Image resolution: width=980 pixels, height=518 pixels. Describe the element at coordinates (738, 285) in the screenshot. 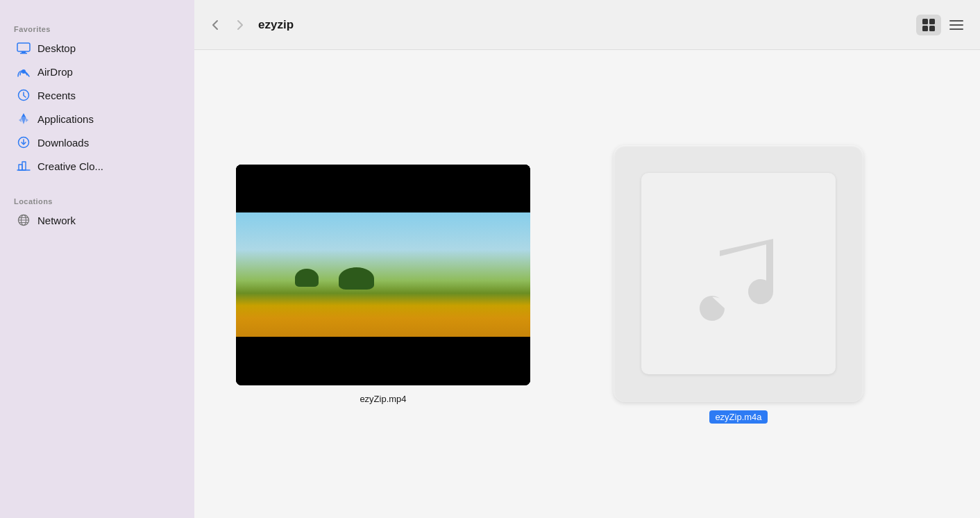

I see `file-item-m4a: ezyZip.m4a` at that location.